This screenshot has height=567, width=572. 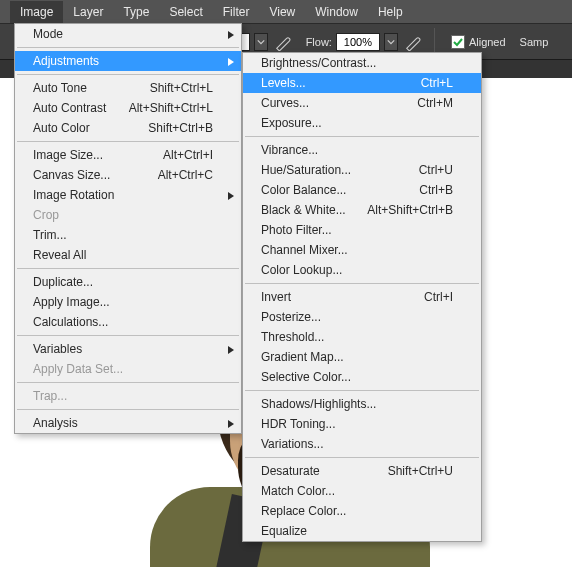 What do you see at coordinates (362, 230) in the screenshot?
I see `adjustments-photo-filter: Photo Filter...` at bounding box center [362, 230].